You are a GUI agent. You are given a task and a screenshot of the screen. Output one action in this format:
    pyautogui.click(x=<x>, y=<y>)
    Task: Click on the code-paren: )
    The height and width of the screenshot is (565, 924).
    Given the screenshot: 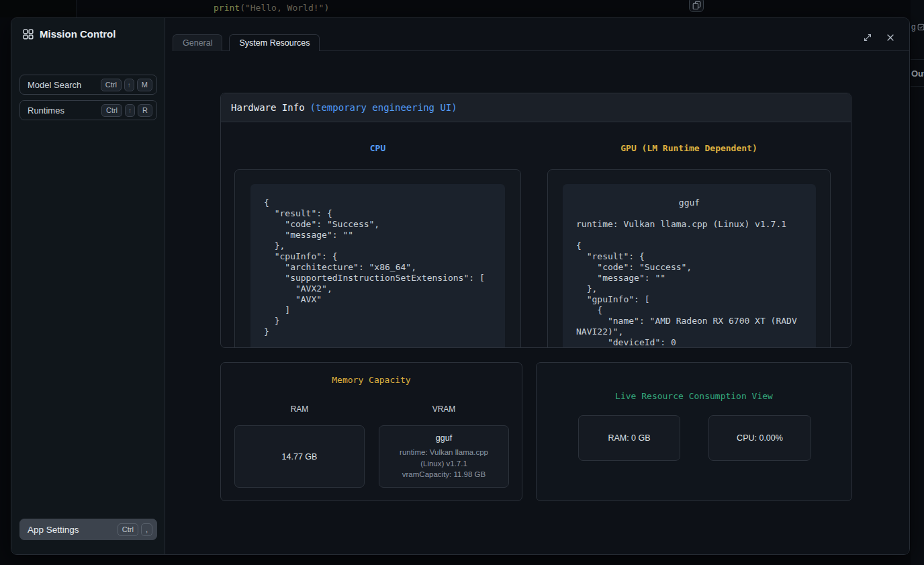 What is the action you would take?
    pyautogui.click(x=326, y=8)
    